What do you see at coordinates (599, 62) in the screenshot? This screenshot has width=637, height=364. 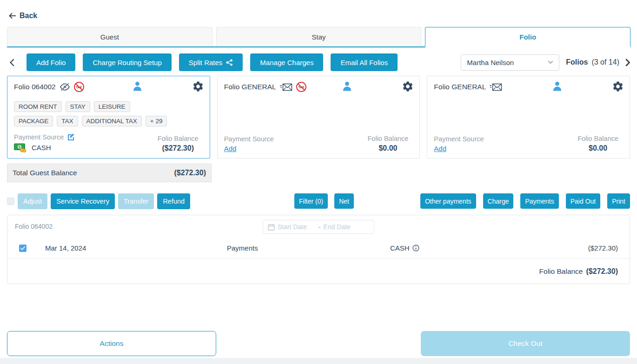 I see `folios-pagination: Folios (3 of 14)` at bounding box center [599, 62].